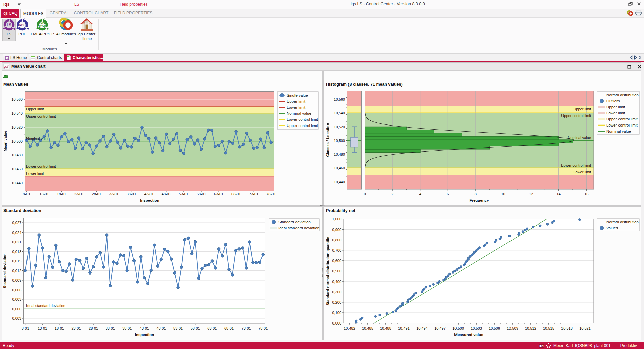 This screenshot has width=644, height=349. I want to click on svg-text: 0,300, so click(337, 292).